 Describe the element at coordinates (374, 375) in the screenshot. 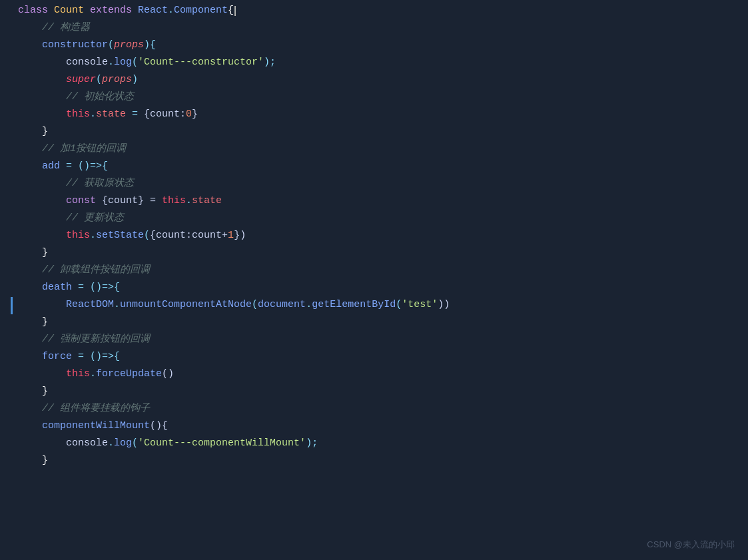

I see `code-line: this.forceUpdate()` at that location.